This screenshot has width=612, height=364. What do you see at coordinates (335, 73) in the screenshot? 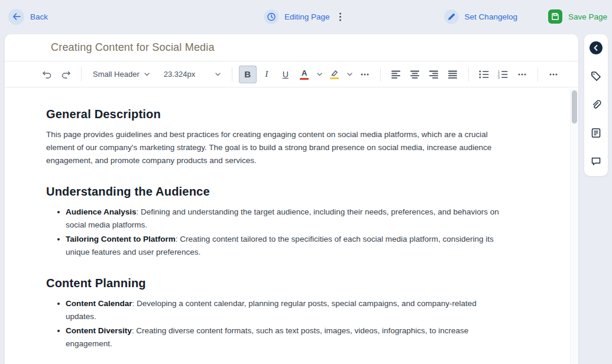
I see `highlighter-icon` at bounding box center [335, 73].